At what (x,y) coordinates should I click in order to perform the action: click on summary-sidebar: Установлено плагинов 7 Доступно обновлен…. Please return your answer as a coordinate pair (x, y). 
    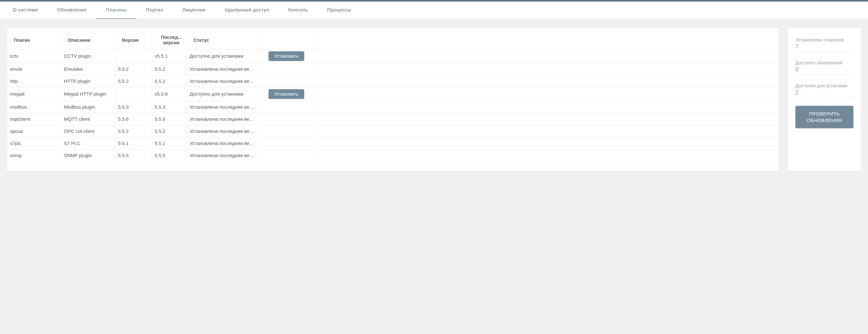
    Looking at the image, I should click on (824, 100).